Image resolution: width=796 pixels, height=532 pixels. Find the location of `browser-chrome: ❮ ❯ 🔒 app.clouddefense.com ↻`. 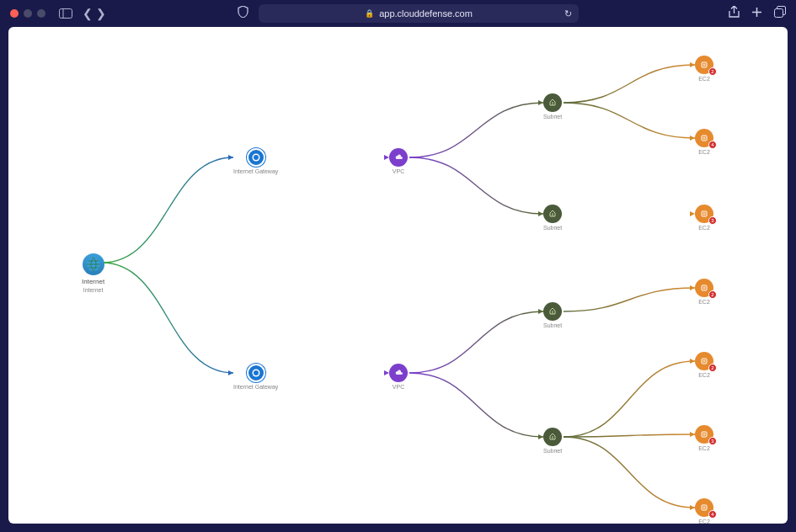

browser-chrome: ❮ ❯ 🔒 app.clouddefense.com ↻ is located at coordinates (398, 13).